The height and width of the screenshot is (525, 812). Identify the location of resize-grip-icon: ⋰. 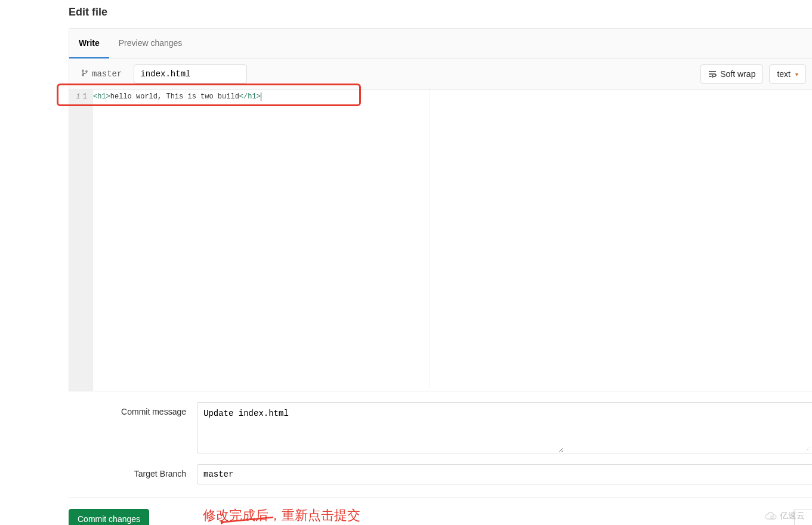
(808, 450).